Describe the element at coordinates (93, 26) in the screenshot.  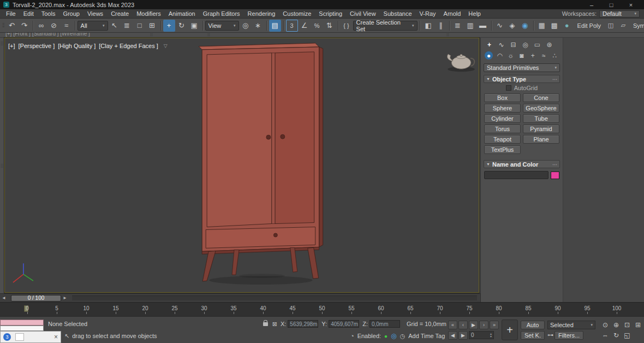
I see `selection-filter-dropdown: All ▾` at that location.